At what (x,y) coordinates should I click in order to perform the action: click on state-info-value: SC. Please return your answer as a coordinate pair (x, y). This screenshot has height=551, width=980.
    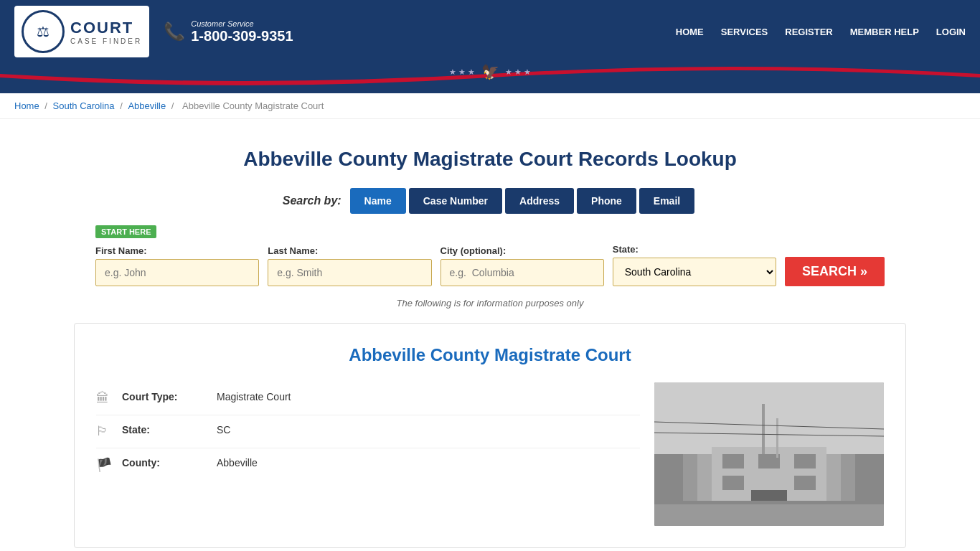
    Looking at the image, I should click on (224, 430).